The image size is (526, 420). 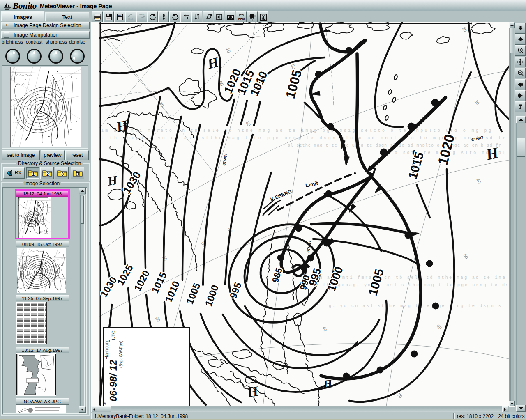 I want to click on svg-text: 60, so click(x=439, y=327).